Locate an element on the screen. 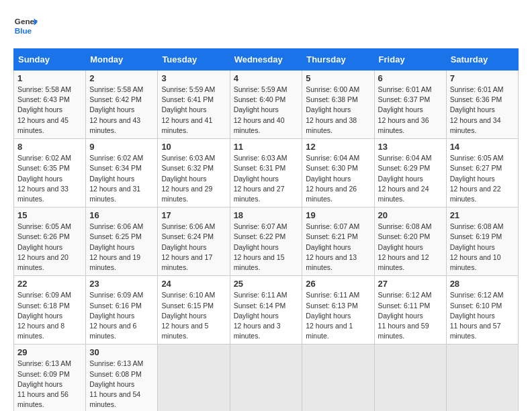  day-info: Sunrise: 6:12 AMSunset: 6:11 PMDaylight … is located at coordinates (405, 316).